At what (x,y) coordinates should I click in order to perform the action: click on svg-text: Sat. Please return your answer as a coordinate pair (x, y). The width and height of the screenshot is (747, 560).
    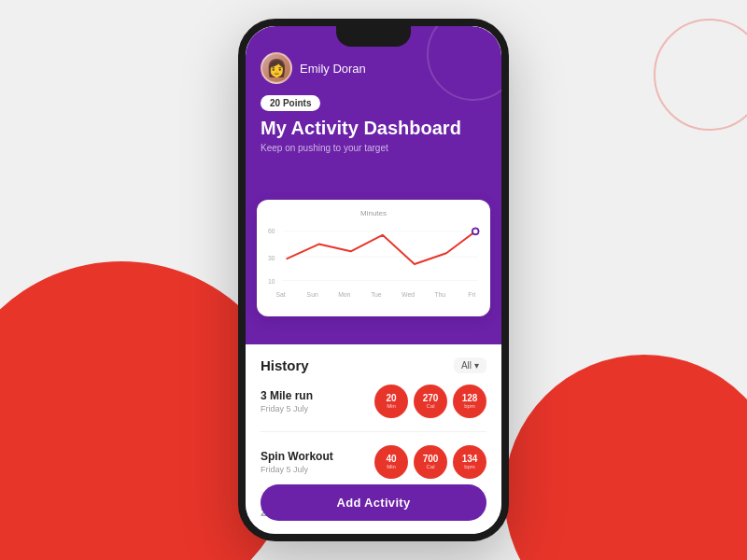
    Looking at the image, I should click on (280, 295).